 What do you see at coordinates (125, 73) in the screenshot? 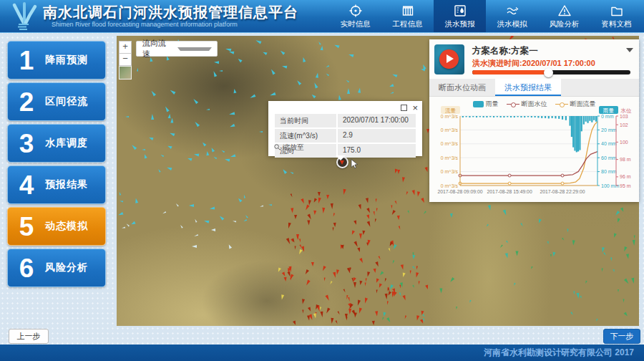
I see `basemap-switcher` at bounding box center [125, 73].